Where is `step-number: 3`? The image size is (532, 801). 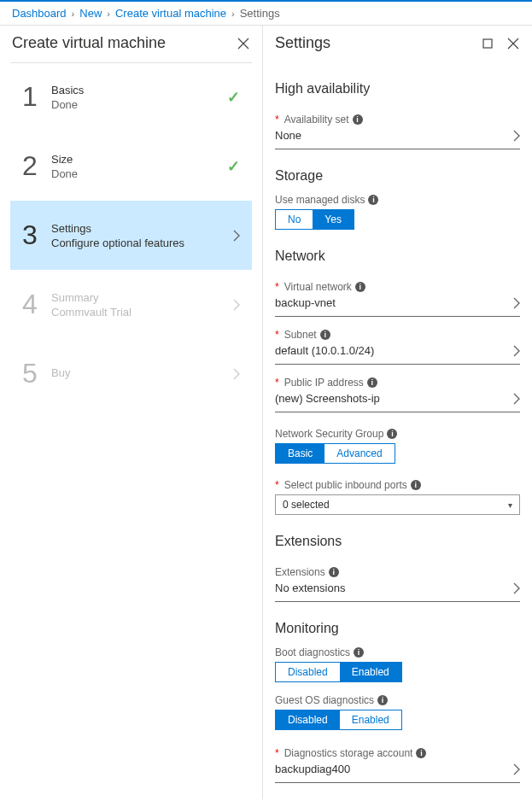
step-number: 3 is located at coordinates (37, 236).